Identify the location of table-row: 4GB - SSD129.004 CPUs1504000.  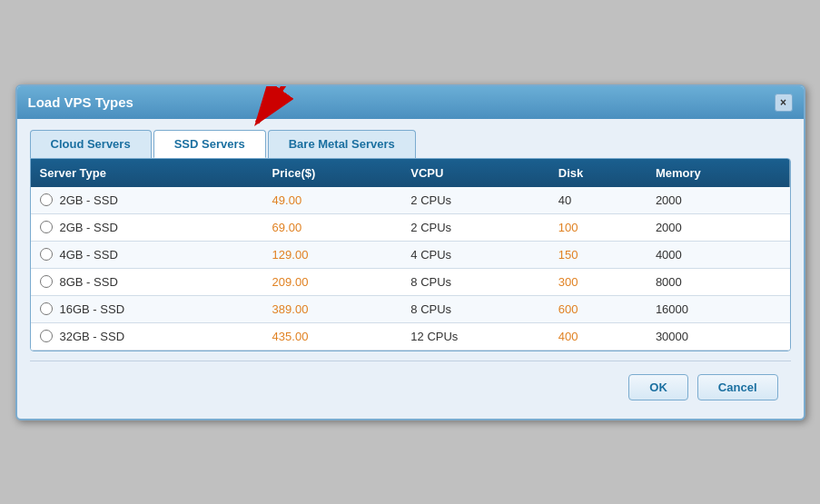
(410, 254).